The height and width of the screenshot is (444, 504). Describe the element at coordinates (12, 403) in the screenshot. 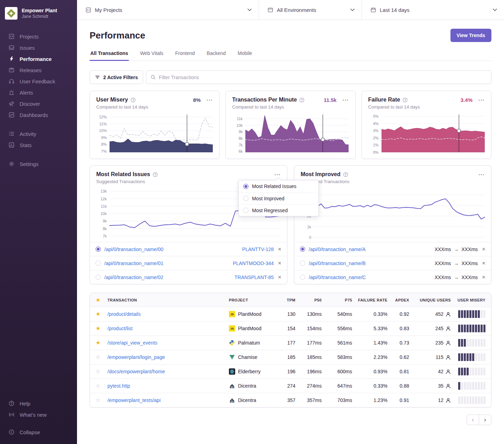

I see `help-icon` at that location.